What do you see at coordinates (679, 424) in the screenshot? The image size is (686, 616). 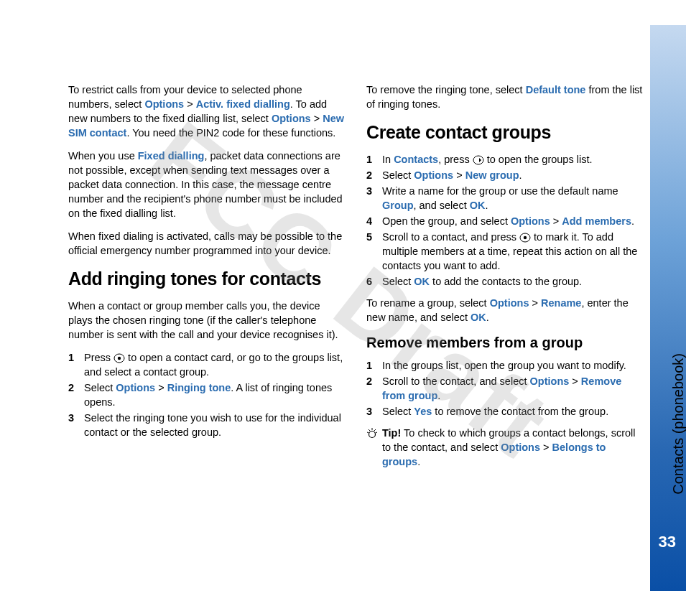 I see `side-tab-label: Contacts (phonebook)` at bounding box center [679, 424].